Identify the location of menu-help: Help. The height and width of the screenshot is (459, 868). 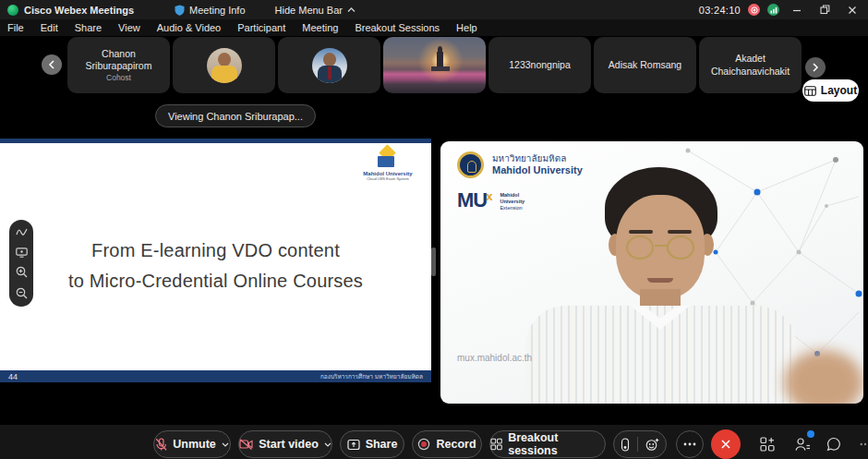
(467, 28).